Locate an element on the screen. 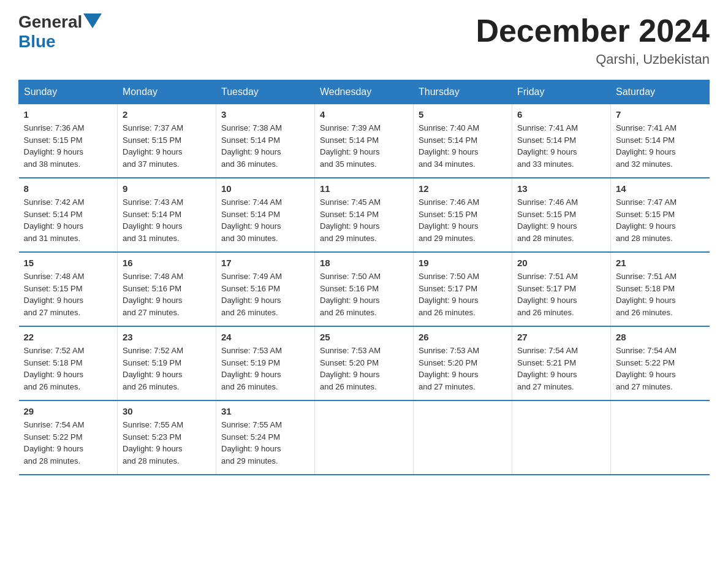 The image size is (728, 563). sunrise-label: Sunrise: 7:42 AM is located at coordinates (54, 202).